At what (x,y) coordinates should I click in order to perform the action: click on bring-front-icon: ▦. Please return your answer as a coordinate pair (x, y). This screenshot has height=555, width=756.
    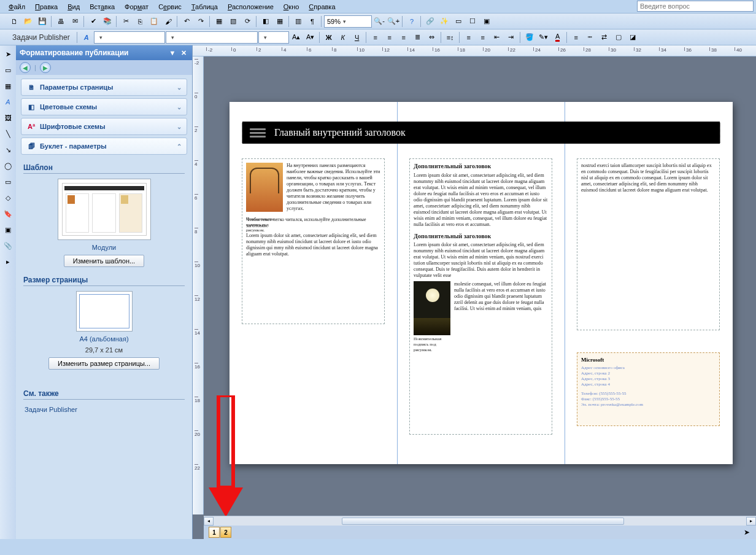
    Looking at the image, I should click on (219, 21).